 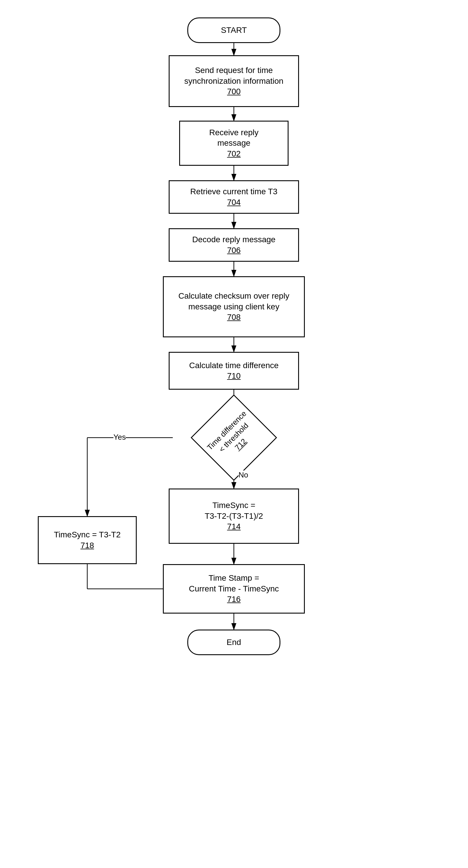 What do you see at coordinates (234, 81) in the screenshot?
I see `node-700: Send request for timesynchronization inf…` at bounding box center [234, 81].